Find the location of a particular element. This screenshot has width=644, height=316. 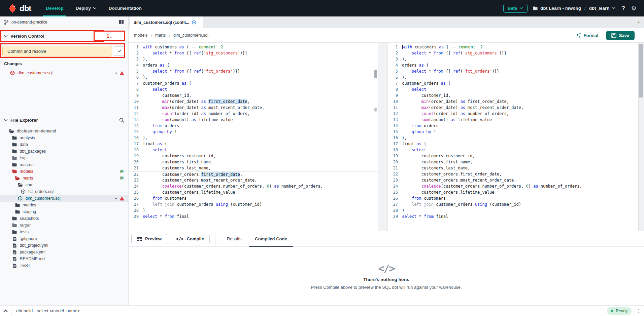

new-tab-button: + is located at coordinates (639, 22).